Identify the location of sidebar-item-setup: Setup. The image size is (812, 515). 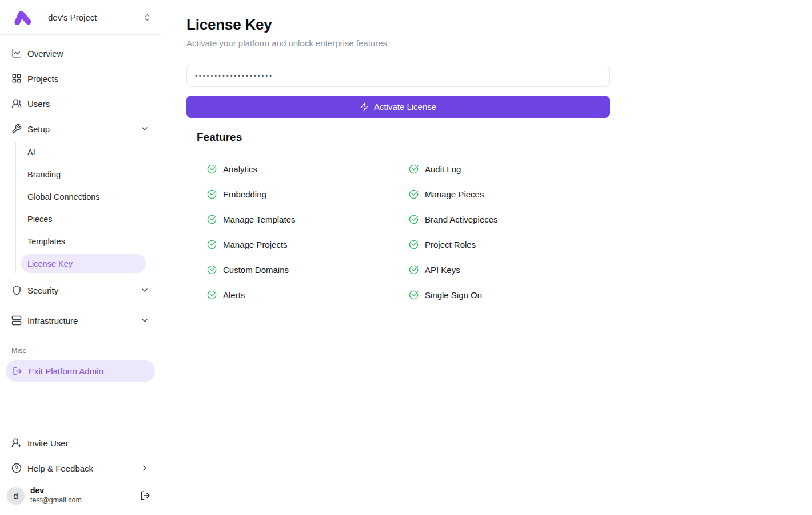
(80, 129).